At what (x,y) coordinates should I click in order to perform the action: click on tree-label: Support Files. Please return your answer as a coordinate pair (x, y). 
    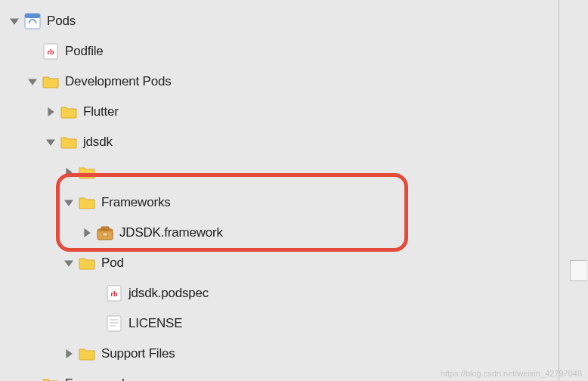
    Looking at the image, I should click on (138, 354).